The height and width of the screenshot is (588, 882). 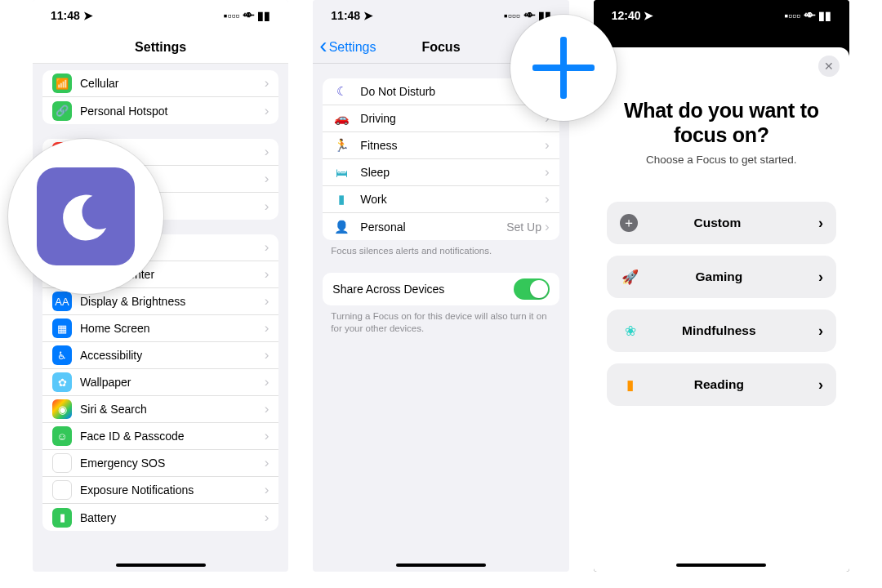 I want to click on callout-focus-icon, so click(x=86, y=216).